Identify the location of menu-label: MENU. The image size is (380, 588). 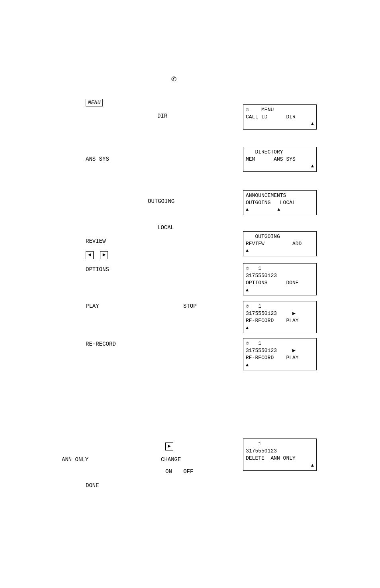
(94, 103).